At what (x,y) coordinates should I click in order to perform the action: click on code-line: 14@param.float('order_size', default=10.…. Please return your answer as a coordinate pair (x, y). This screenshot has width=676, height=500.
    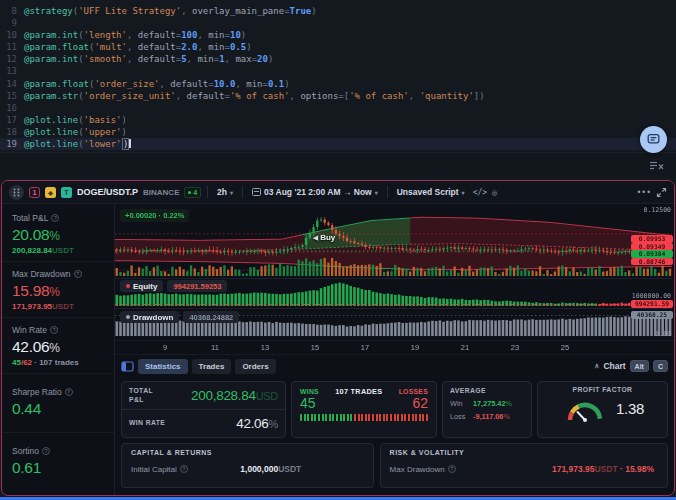
    Looking at the image, I should click on (338, 84).